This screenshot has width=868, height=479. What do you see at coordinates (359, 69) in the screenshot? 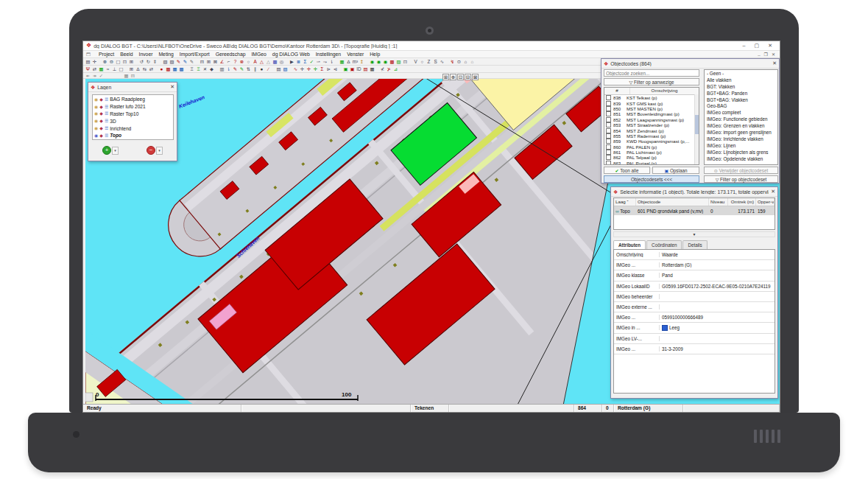
I see `toolbar-icon: ID` at bounding box center [359, 69].